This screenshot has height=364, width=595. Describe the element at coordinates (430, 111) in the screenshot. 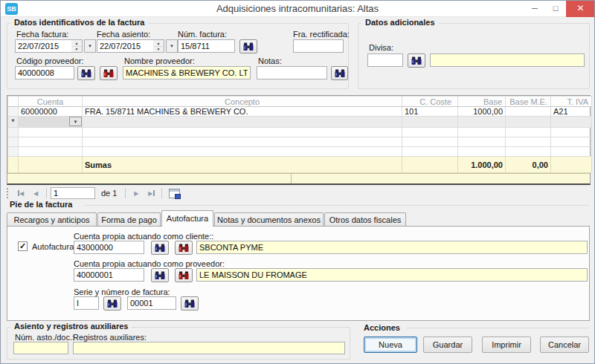

I see `cell-c-coste: 101` at that location.